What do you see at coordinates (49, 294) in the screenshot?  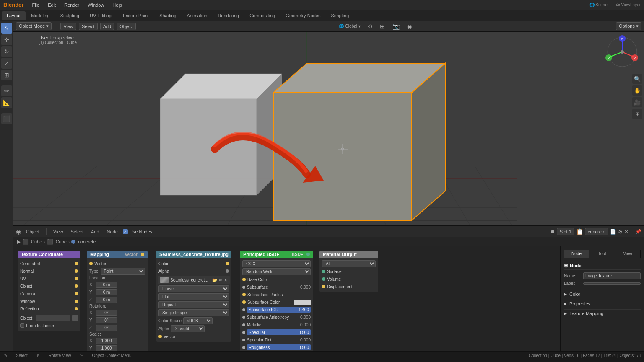 I see `node-row-camera: Camera` at bounding box center [49, 294].